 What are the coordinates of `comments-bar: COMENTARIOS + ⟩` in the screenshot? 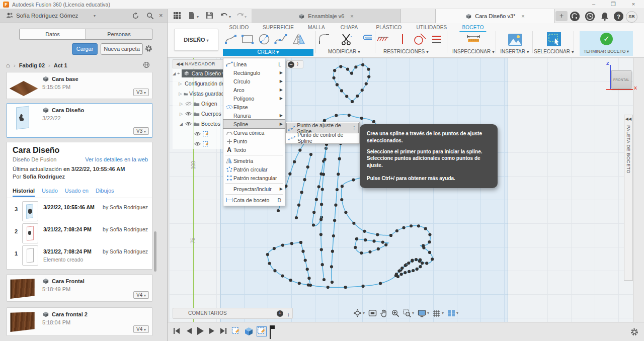 It's located at (232, 313).